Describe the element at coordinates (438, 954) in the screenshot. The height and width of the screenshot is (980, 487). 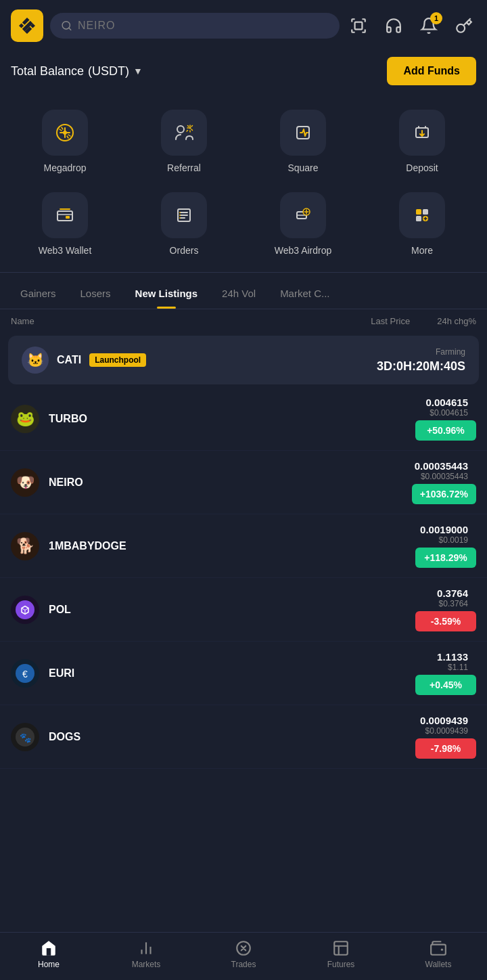
I see `nav-wallets: Wallets` at that location.